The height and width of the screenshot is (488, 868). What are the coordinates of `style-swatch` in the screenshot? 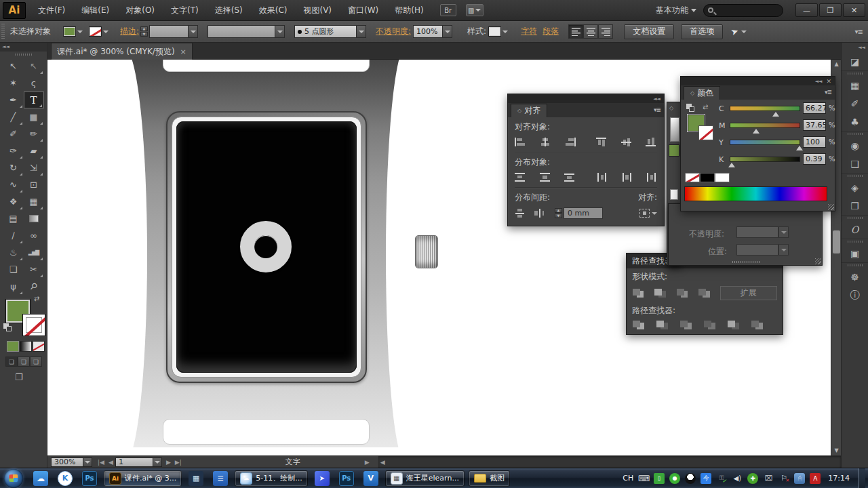 It's located at (495, 31).